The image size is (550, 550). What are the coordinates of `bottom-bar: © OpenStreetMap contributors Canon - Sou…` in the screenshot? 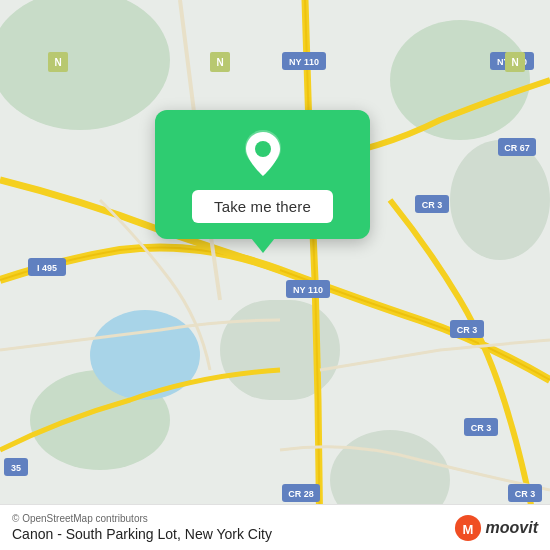 It's located at (275, 527).